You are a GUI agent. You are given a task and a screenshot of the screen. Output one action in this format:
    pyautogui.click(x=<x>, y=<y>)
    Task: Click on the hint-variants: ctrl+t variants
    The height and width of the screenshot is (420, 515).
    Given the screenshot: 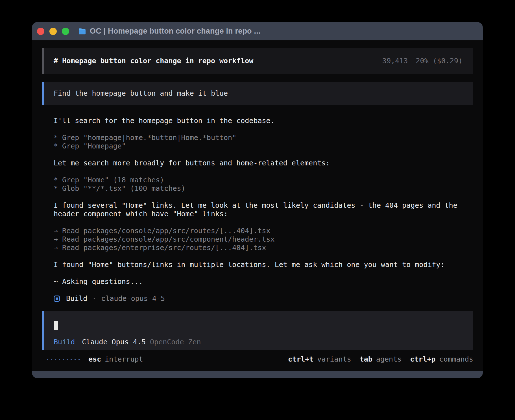 What is the action you would take?
    pyautogui.click(x=320, y=359)
    